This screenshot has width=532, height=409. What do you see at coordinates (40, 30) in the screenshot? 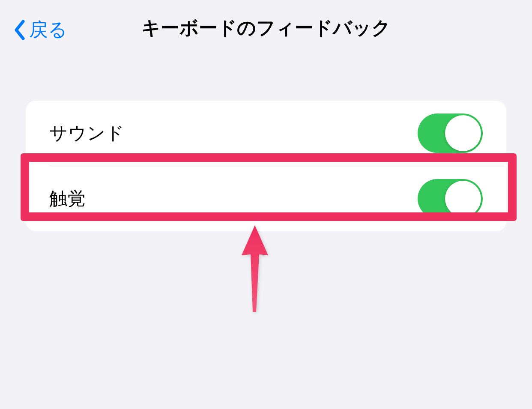
I see `back-button: 戻る` at bounding box center [40, 30].